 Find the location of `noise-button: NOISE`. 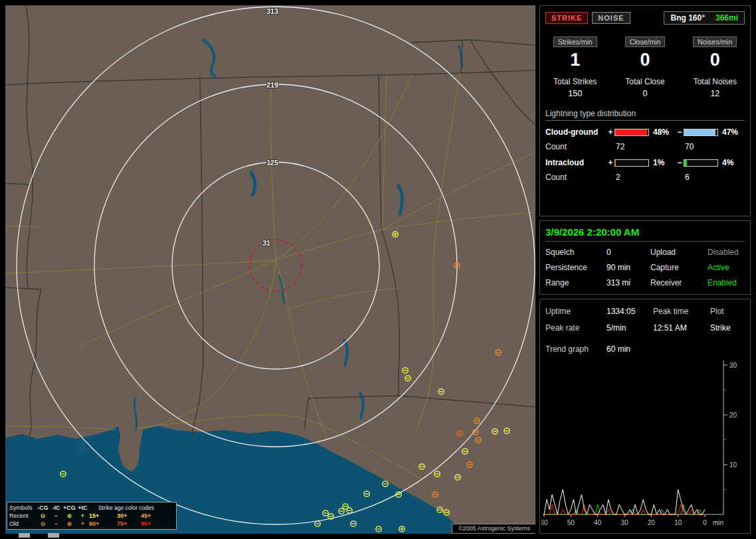

noise-button: NOISE is located at coordinates (611, 18).